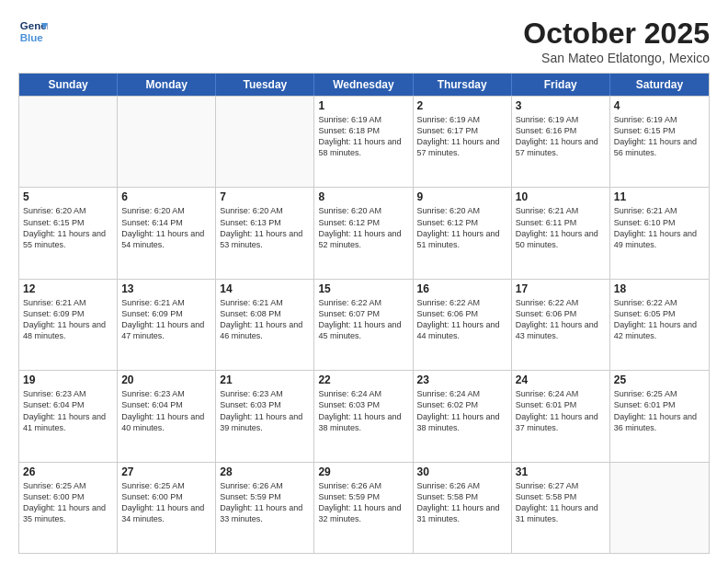 This screenshot has height=563, width=728. Describe the element at coordinates (166, 197) in the screenshot. I see `day-number: 6` at that location.